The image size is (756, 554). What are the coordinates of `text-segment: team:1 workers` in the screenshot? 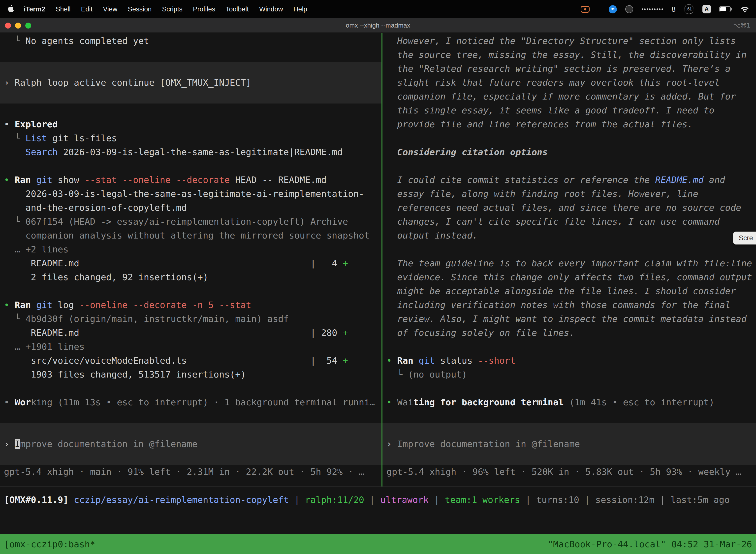 It's located at (482, 500).